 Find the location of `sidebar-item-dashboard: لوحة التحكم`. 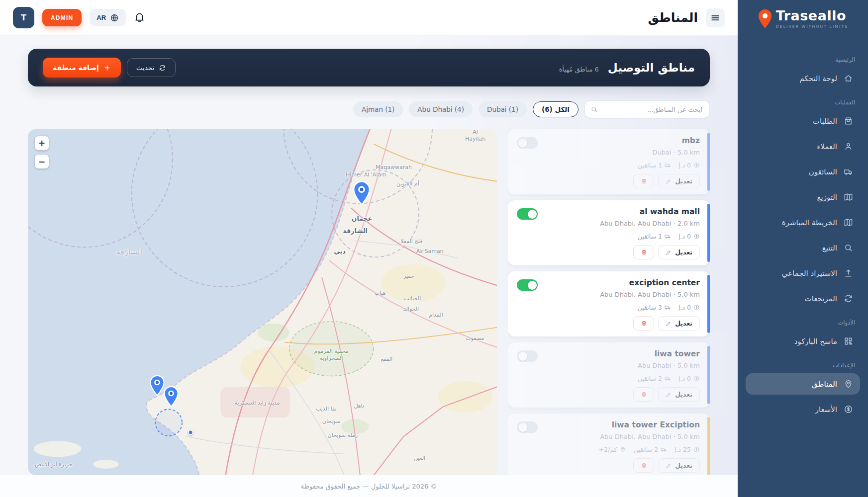

sidebar-item-dashboard: لوحة التحكم is located at coordinates (803, 79).